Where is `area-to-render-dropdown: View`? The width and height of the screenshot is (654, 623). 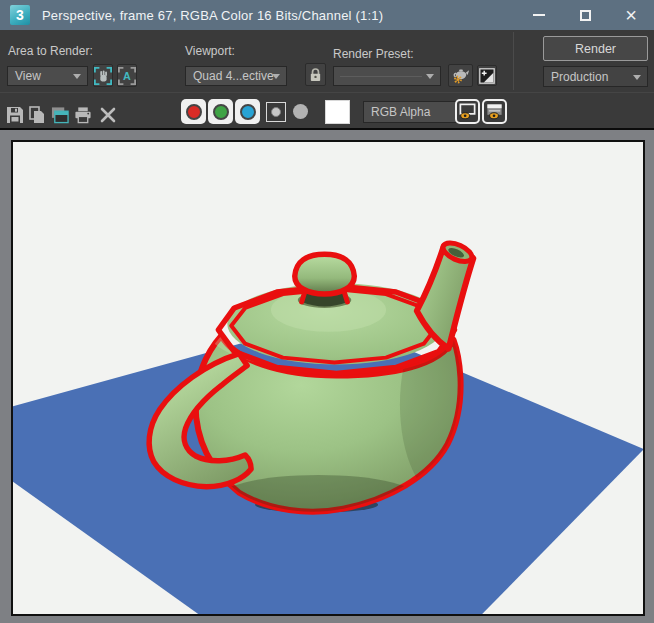
area-to-render-dropdown: View is located at coordinates (48, 76).